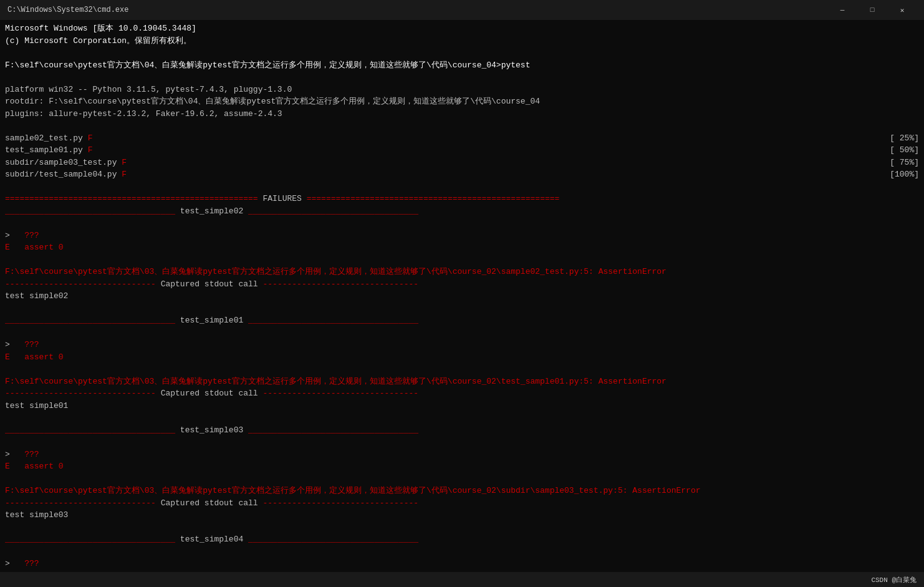 The height and width of the screenshot is (587, 924). I want to click on console-line: F:\self\course\pytest官方文档\04、白菜兔解读pytest…, so click(462, 65).